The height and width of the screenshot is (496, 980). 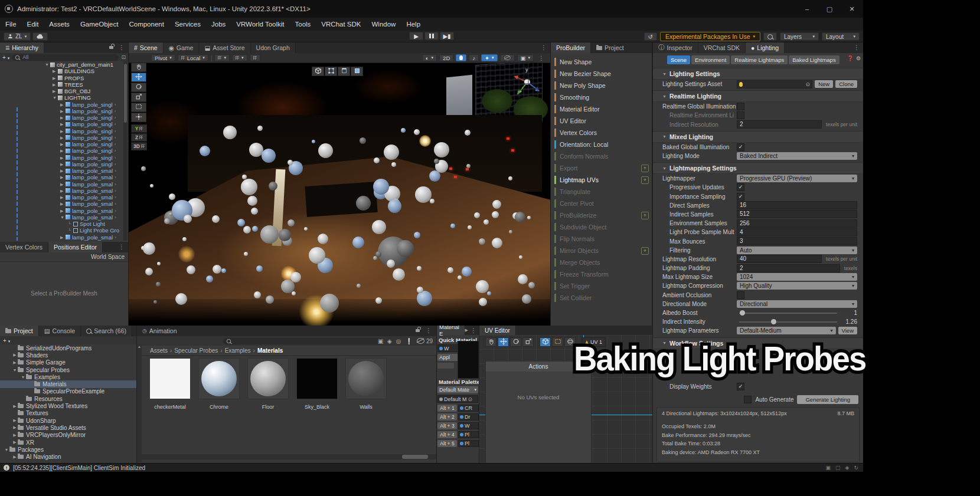 I want to click on asset-horizontal-scrollbar, so click(x=289, y=456).